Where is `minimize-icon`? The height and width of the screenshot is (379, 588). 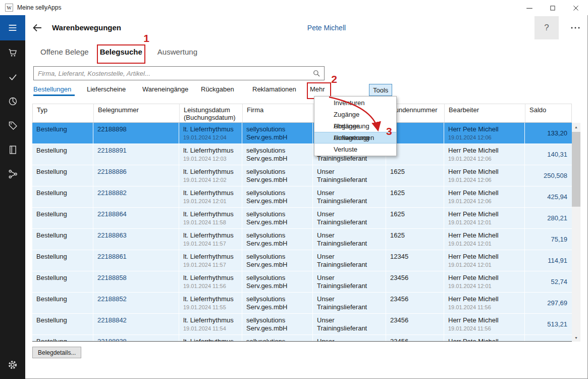 minimize-icon is located at coordinates (529, 8).